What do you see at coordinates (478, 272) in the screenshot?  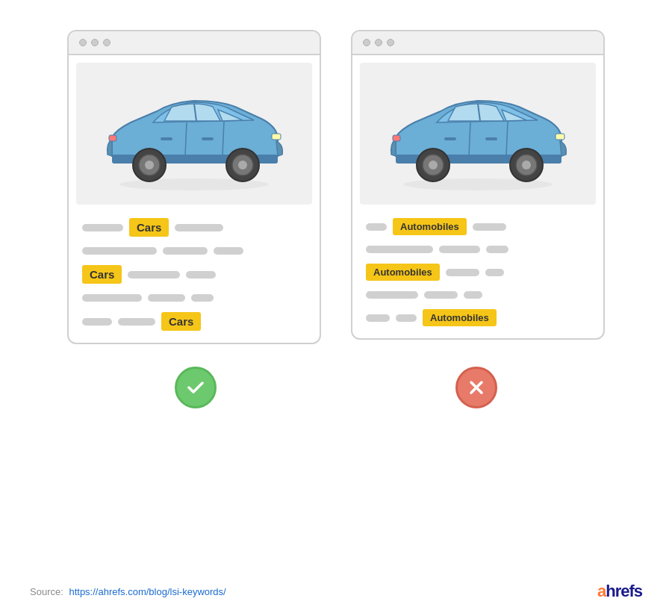 I see `bad-text-lines: Automobiles Automobiles` at bounding box center [478, 272].